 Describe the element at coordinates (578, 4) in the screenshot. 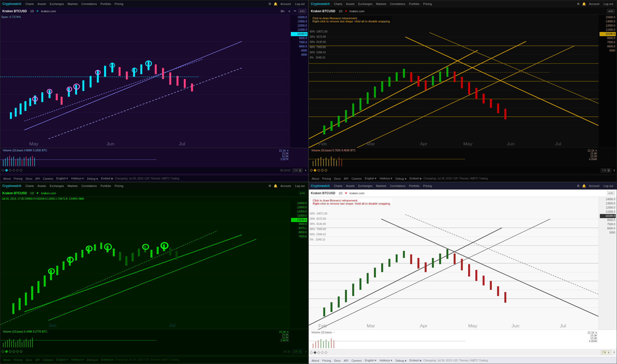

I see `gear-icon-2: ⚙` at that location.